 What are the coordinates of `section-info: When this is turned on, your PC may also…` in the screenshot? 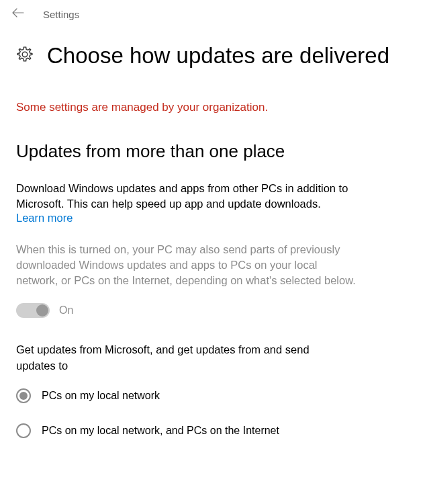 It's located at (187, 265).